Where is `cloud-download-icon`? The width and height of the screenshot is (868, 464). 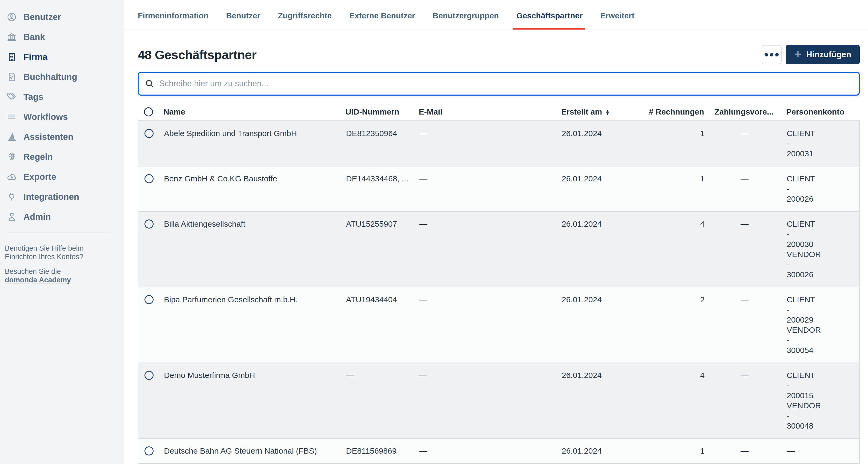
cloud-download-icon is located at coordinates (12, 177).